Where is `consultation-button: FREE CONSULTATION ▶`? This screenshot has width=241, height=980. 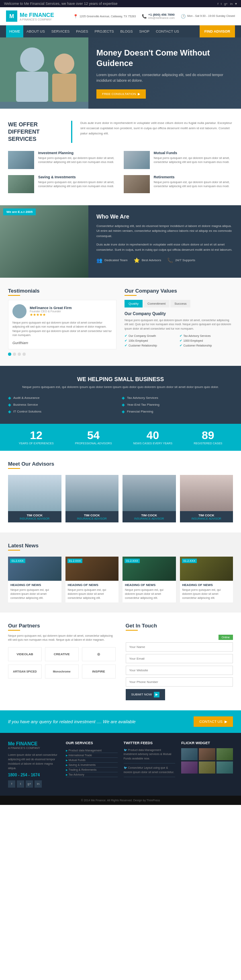 consultation-button: FREE CONSULTATION ▶ is located at coordinates (121, 94).